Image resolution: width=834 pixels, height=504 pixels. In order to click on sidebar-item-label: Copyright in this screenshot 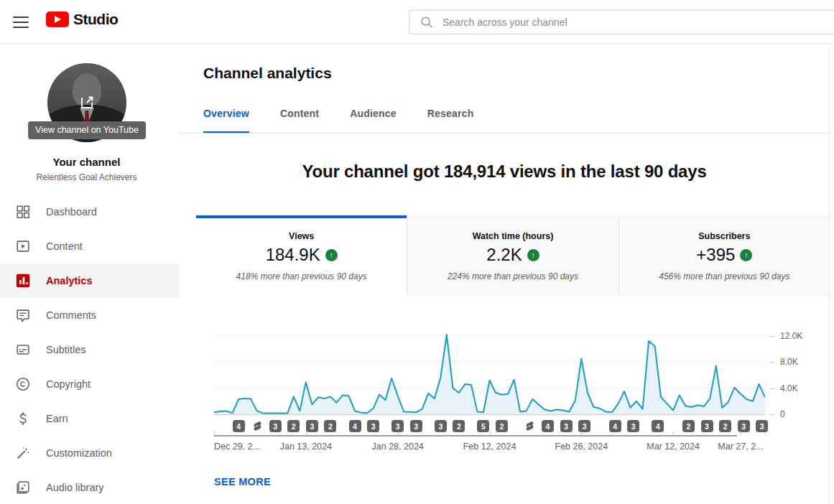, I will do `click(68, 384)`.